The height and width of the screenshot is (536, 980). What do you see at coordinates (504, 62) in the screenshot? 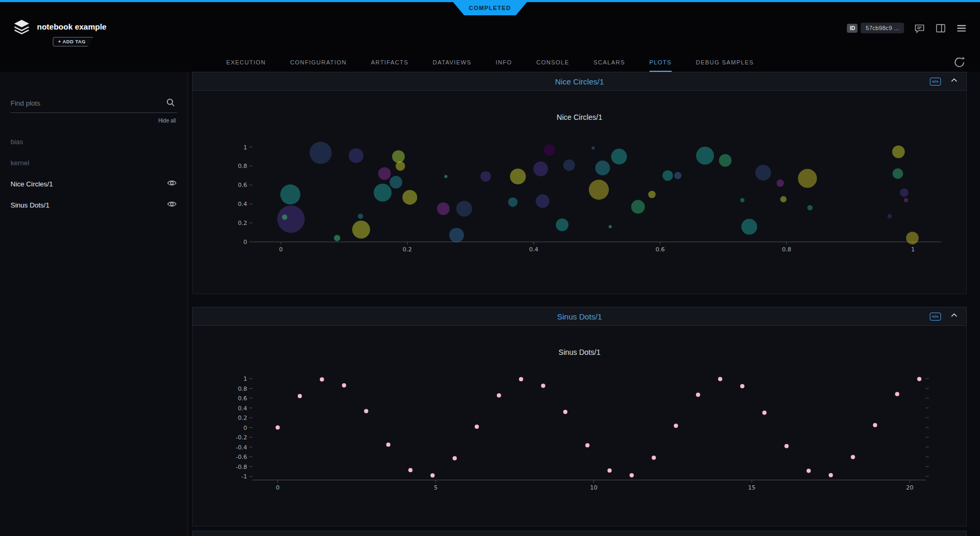
I see `tab-info: INFO` at bounding box center [504, 62].